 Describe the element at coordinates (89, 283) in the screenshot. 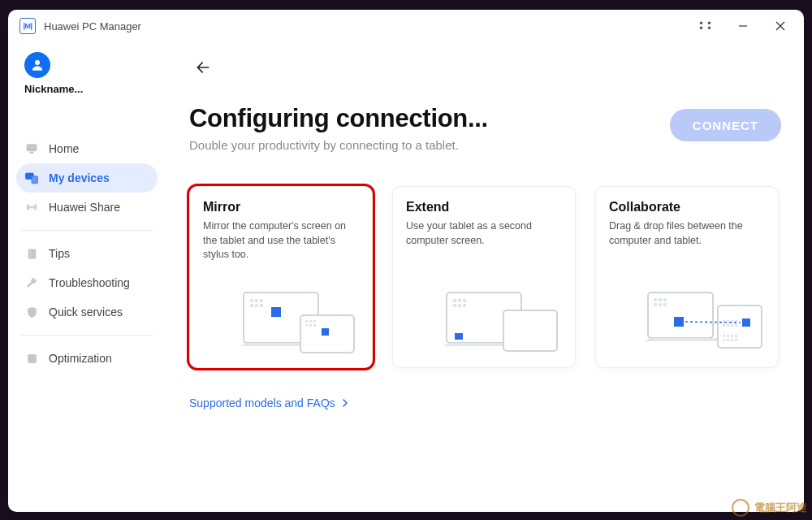

I see `sidebar-item-label: Troubleshooting` at that location.